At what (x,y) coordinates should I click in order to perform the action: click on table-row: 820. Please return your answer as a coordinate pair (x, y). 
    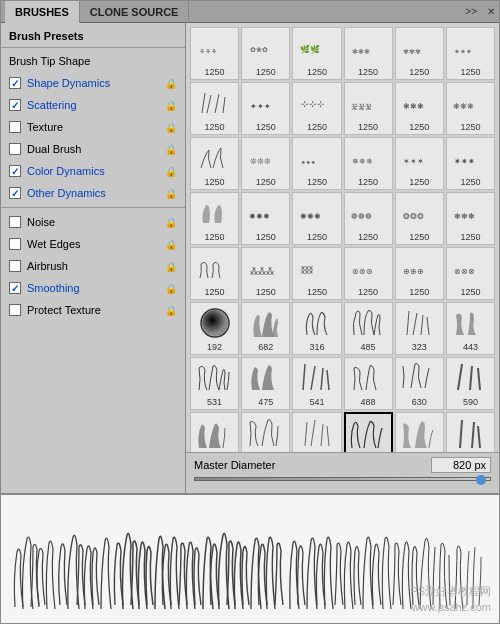
    Looking at the image, I should click on (368, 432).